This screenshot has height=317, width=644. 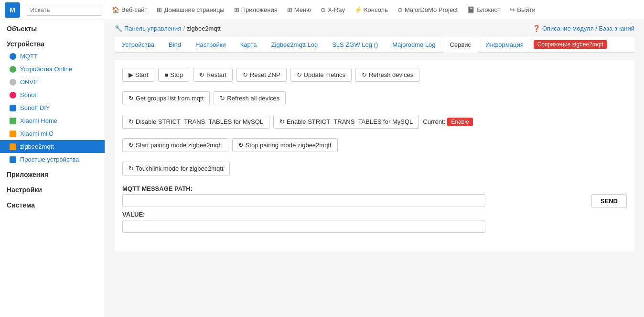 What do you see at coordinates (375, 75) in the screenshot?
I see `buttons-row-1: ▶ Start ■ Stop ↻ Restart ↻ Reset ZNP ↻` at bounding box center [375, 75].